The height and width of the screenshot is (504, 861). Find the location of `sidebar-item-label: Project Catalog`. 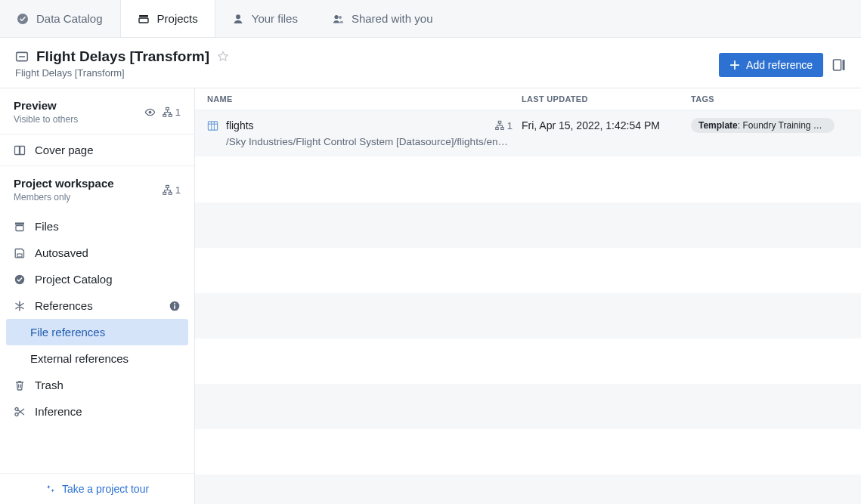

sidebar-item-label: Project Catalog is located at coordinates (107, 280).